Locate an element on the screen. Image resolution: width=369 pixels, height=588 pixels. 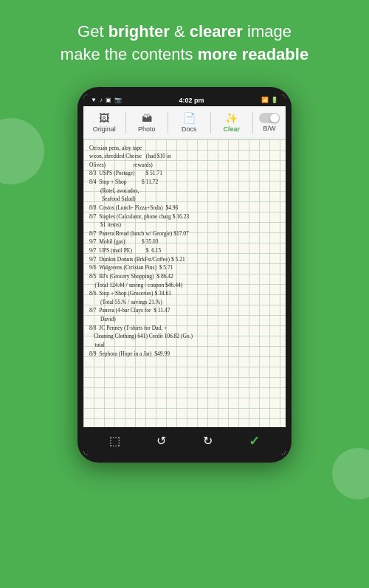
signal-icon: 📷 is located at coordinates (118, 100).